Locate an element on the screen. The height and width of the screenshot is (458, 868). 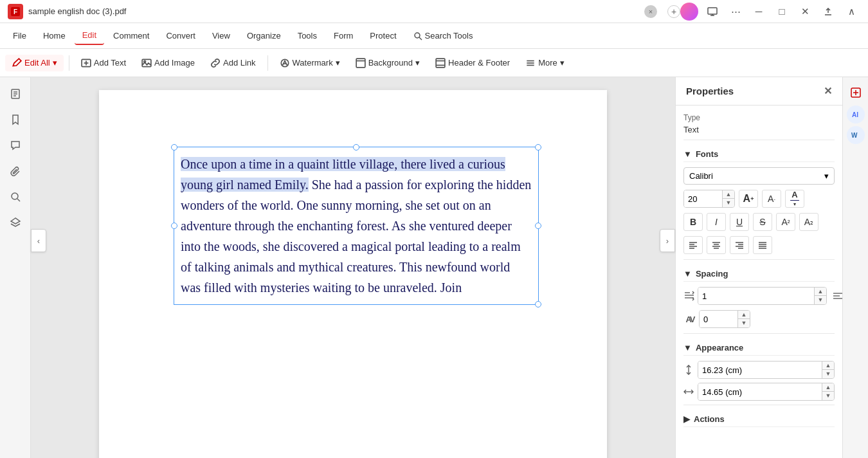
line-spacing-input: 1 is located at coordinates (756, 296).